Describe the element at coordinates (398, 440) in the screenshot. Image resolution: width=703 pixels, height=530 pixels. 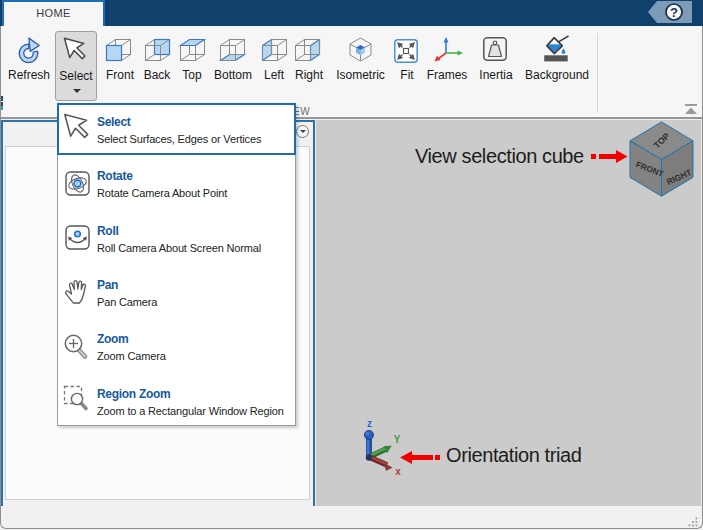
I see `svg-text: Y` at that location.